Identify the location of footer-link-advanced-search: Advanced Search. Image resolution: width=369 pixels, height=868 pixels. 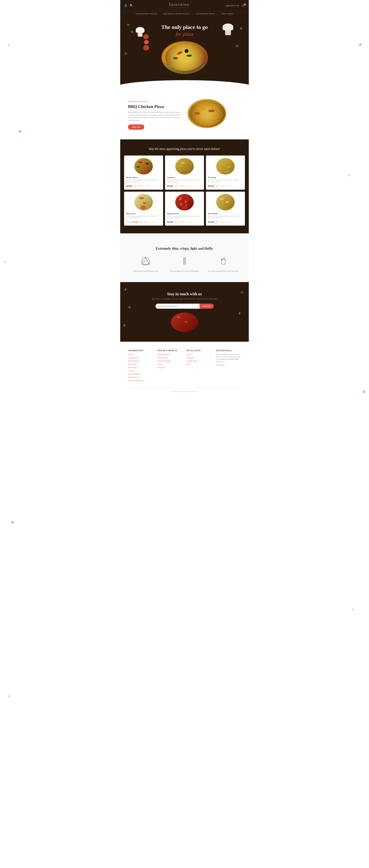
(141, 377).